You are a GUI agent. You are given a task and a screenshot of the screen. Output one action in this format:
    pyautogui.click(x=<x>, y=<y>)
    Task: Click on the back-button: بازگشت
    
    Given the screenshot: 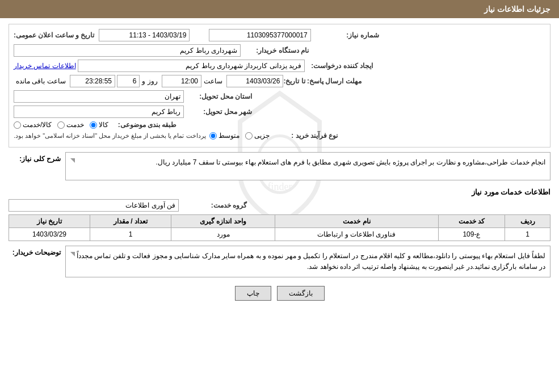 What is the action you would take?
    pyautogui.click(x=301, y=293)
    